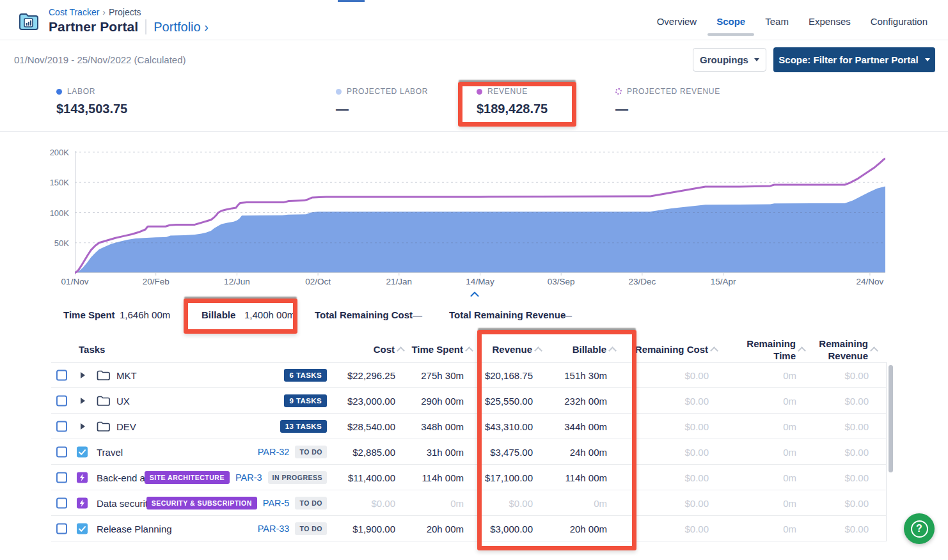 The width and height of the screenshot is (948, 560). What do you see at coordinates (480, 281) in the screenshot?
I see `x-tick-label: 14/May` at bounding box center [480, 281].